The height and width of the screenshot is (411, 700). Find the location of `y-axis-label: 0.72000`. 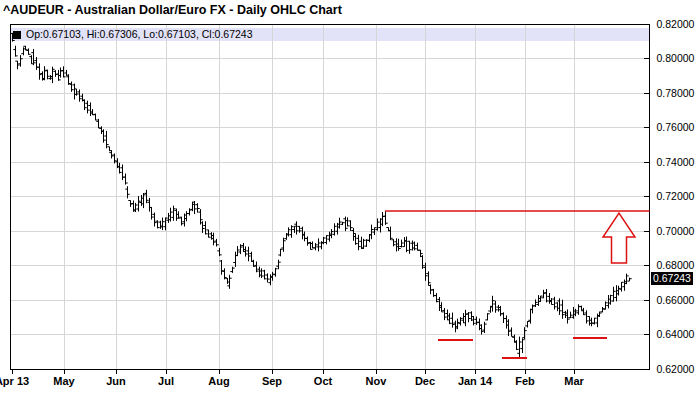

y-axis-label: 0.72000 is located at coordinates (676, 196).